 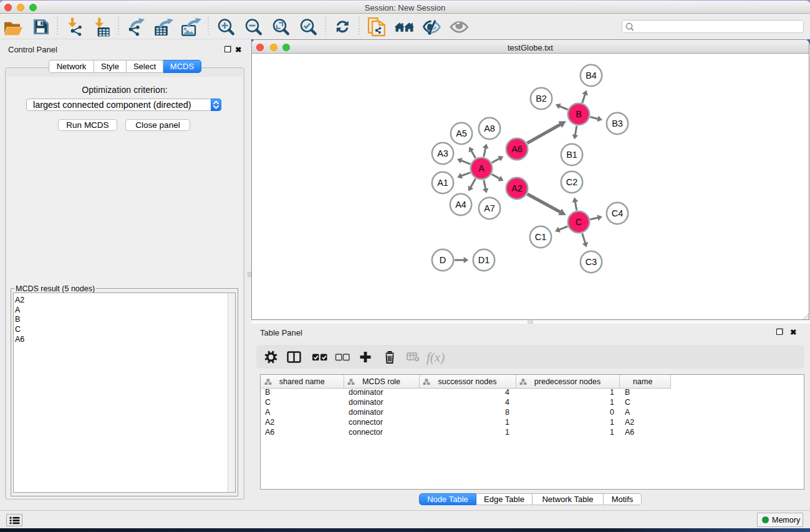 What do you see at coordinates (617, 213) in the screenshot?
I see `svg-text: C4` at bounding box center [617, 213].